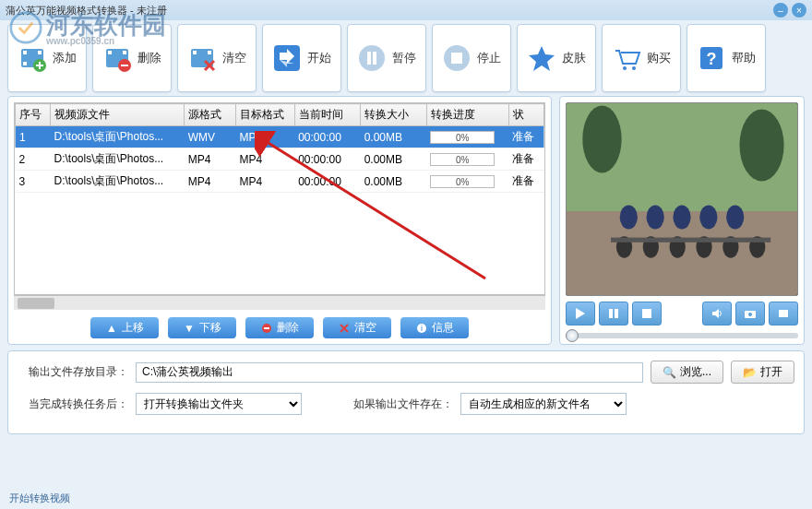 The image size is (812, 509). I want to click on pause-icon, so click(372, 58).